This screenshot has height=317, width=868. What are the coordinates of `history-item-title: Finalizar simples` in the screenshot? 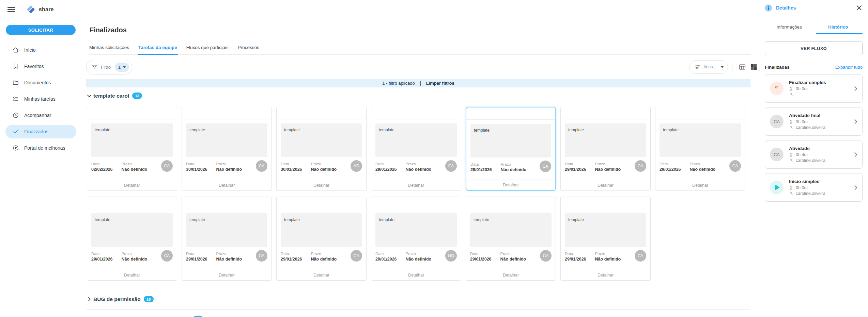 It's located at (820, 82).